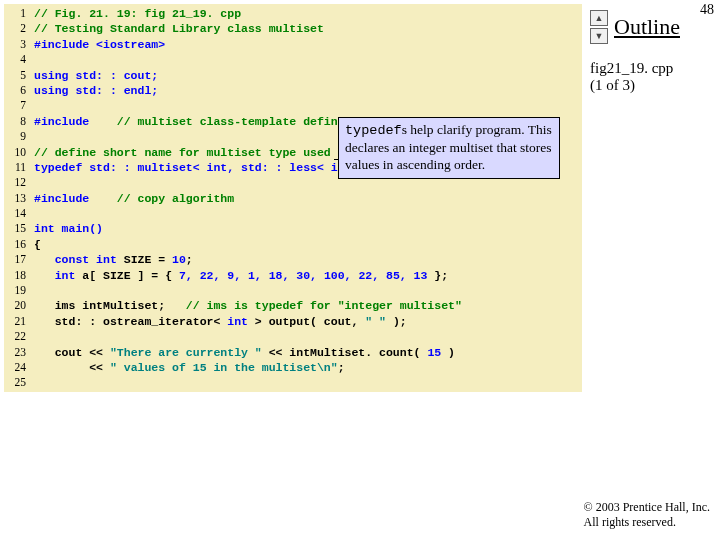  Describe the element at coordinates (16, 136) in the screenshot. I see `line-number: 9` at that location.